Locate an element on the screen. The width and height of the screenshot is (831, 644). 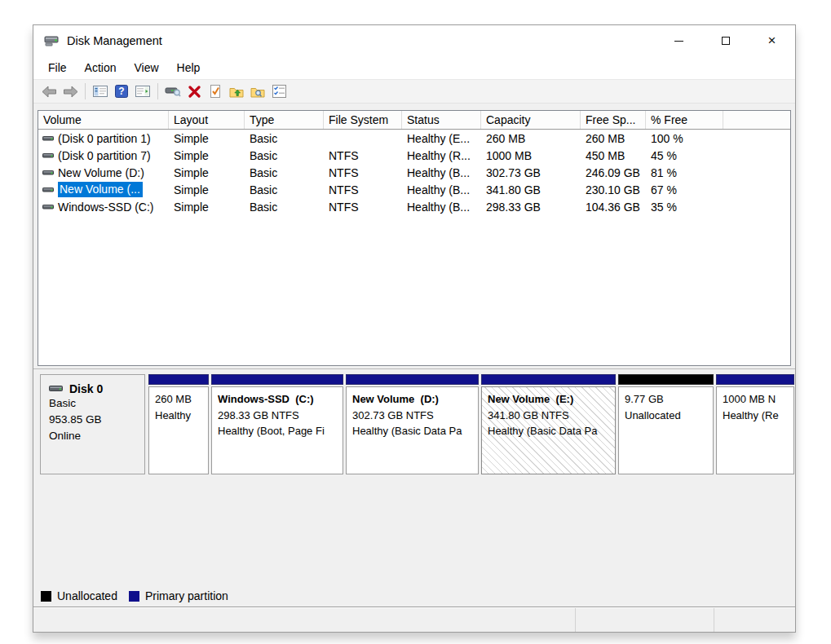
partition-blocks: 260 MB Healthy Windows-SSD (C:) 298.33 G… is located at coordinates (471, 424).